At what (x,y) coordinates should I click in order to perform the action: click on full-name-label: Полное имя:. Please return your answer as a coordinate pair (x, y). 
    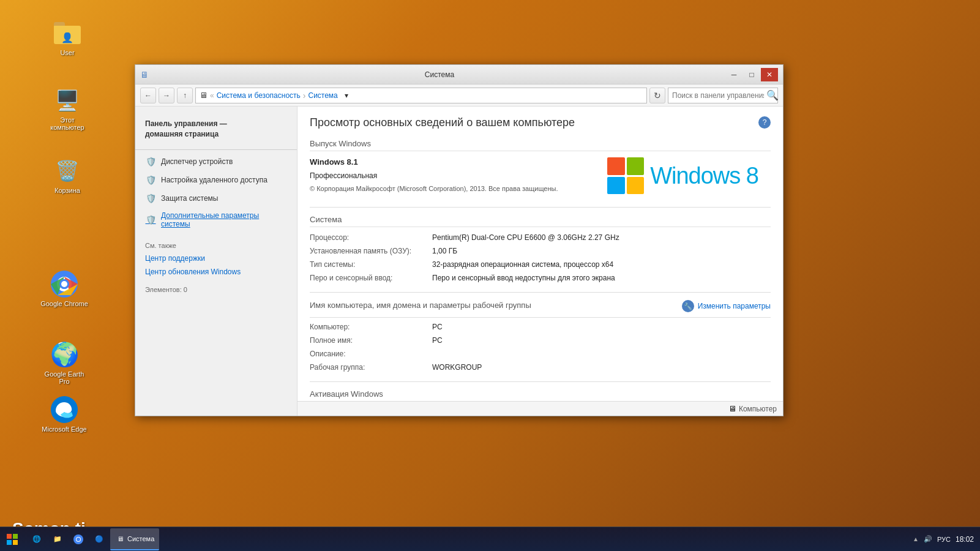
    Looking at the image, I should click on (371, 340).